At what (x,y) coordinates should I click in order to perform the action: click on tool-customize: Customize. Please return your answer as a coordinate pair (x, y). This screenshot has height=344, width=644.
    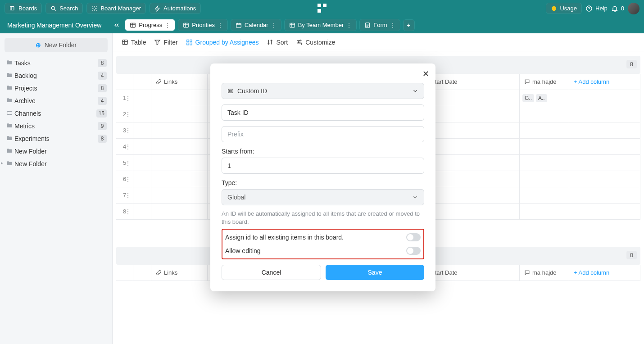
    Looking at the image, I should click on (315, 42).